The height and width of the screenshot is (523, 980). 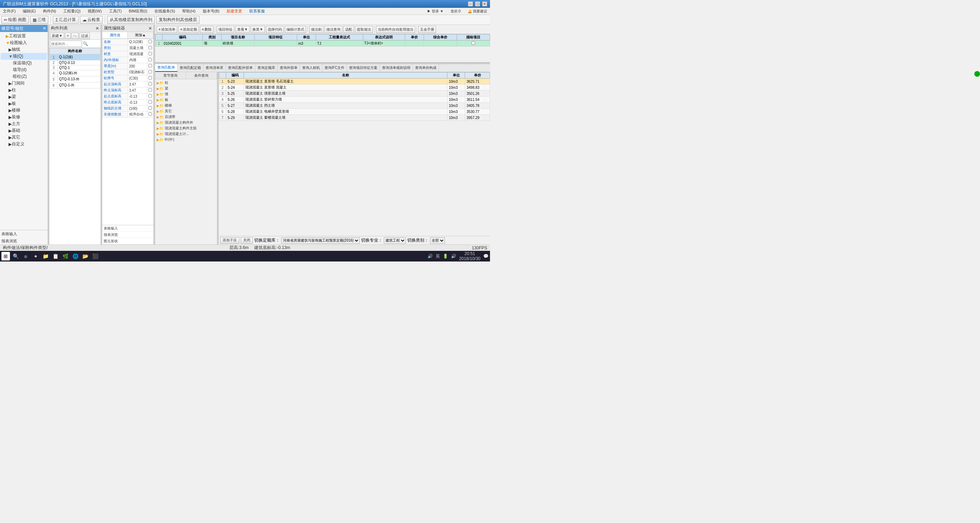 I want to click on struct-search-input, so click(x=66, y=43).